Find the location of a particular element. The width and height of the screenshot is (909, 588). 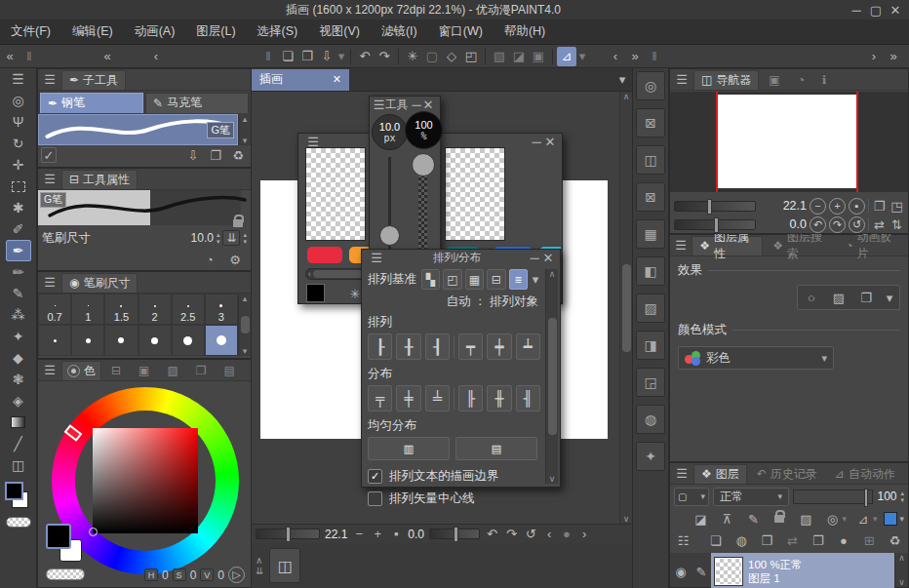

undo-button: ↶ is located at coordinates (365, 57).